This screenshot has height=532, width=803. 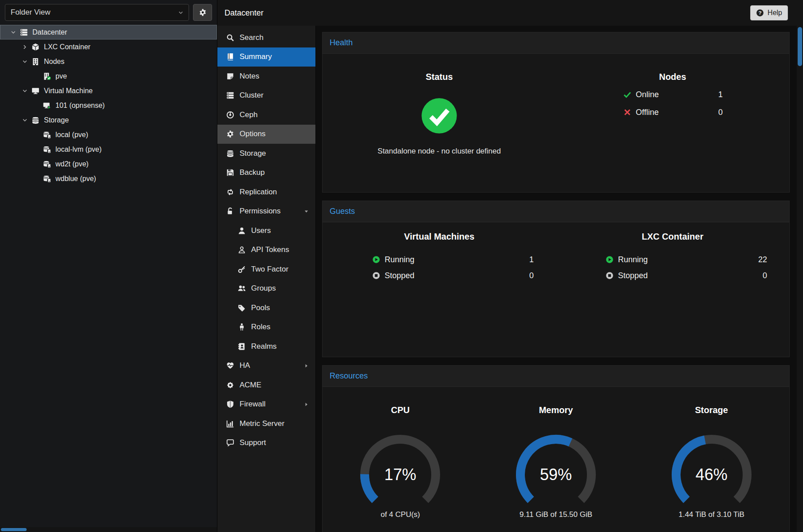 I want to click on menu-item-options: Options, so click(x=266, y=134).